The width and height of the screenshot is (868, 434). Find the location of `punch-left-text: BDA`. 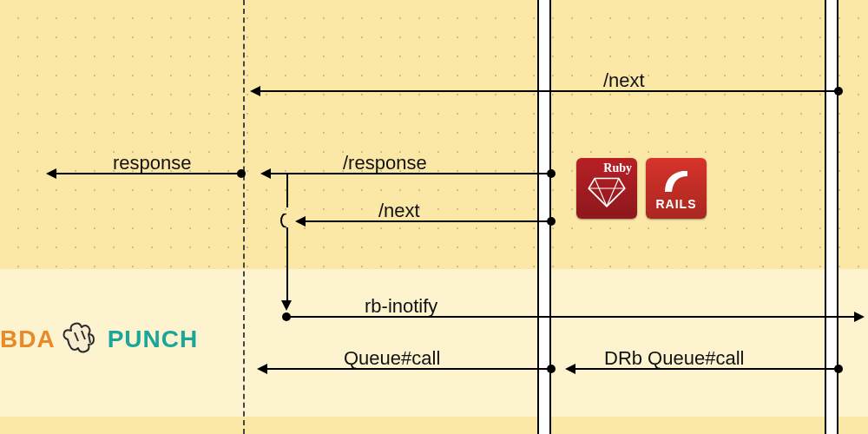

punch-left-text: BDA is located at coordinates (28, 339).